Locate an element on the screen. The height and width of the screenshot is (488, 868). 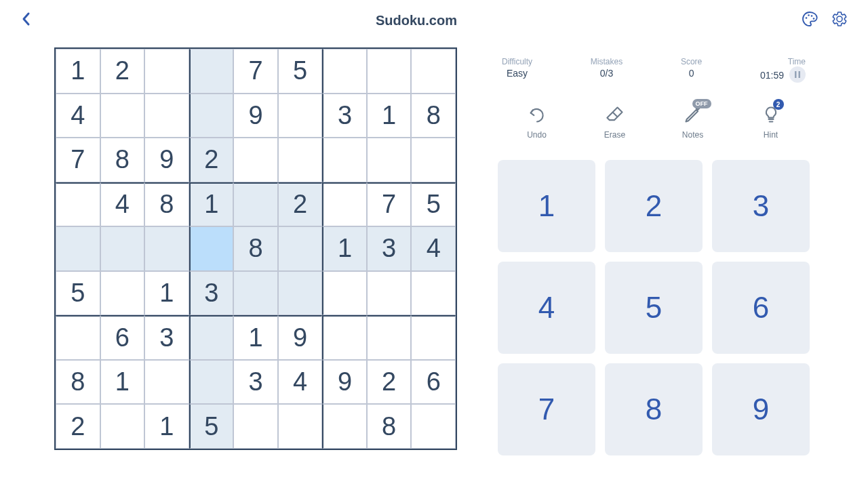
cell-r1-c0: 4 is located at coordinates (78, 116).